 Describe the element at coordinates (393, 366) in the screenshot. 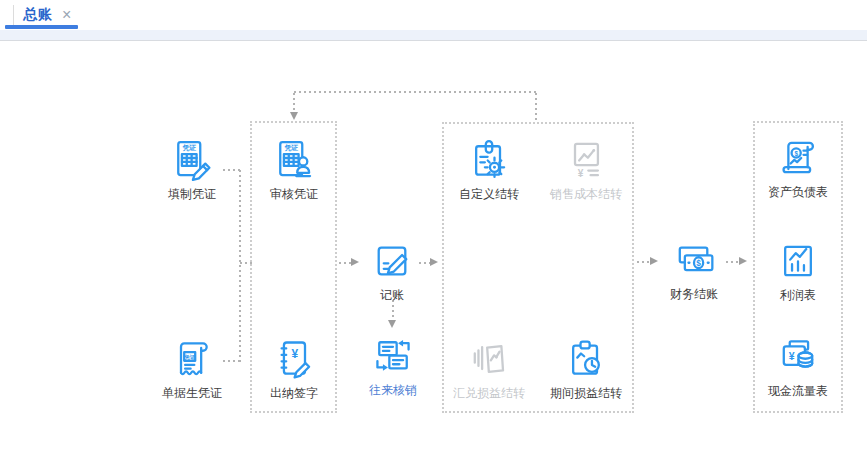

I see `node-transaction-writeoff: 往来核销` at that location.